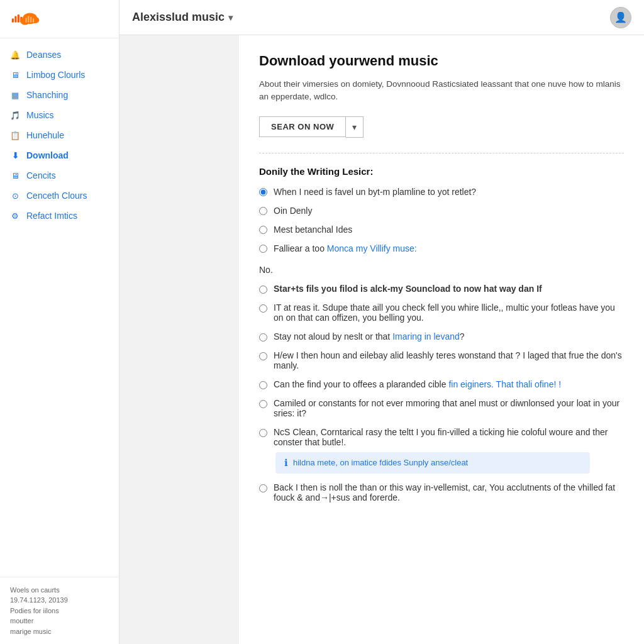  I want to click on footer-line4: moutter, so click(59, 621).